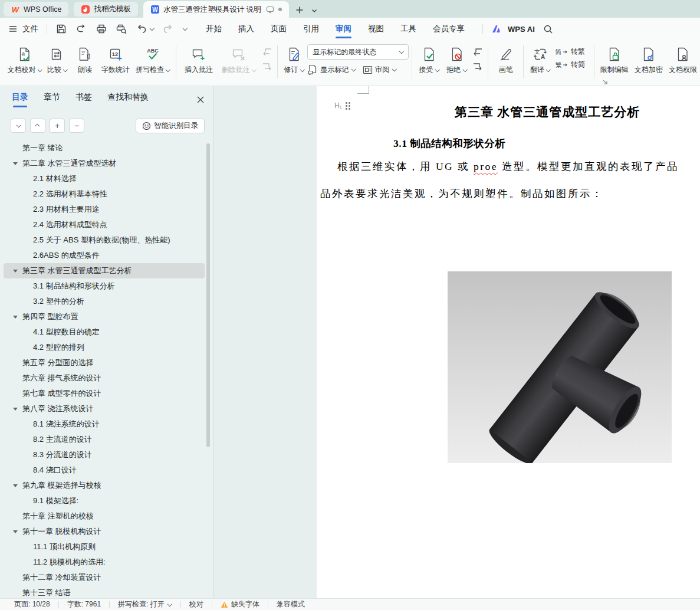 This screenshot has width=700, height=610. I want to click on translate-button: 文 A 翻译, so click(540, 63).